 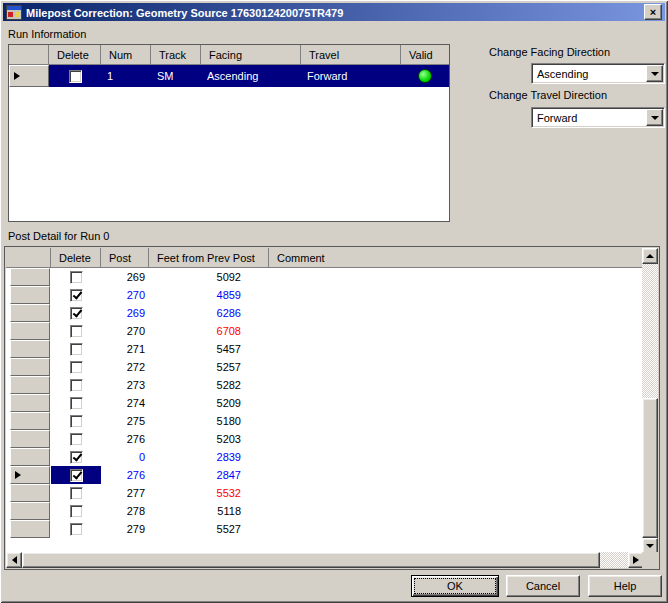 I want to click on post-cell: 277, so click(x=125, y=493).